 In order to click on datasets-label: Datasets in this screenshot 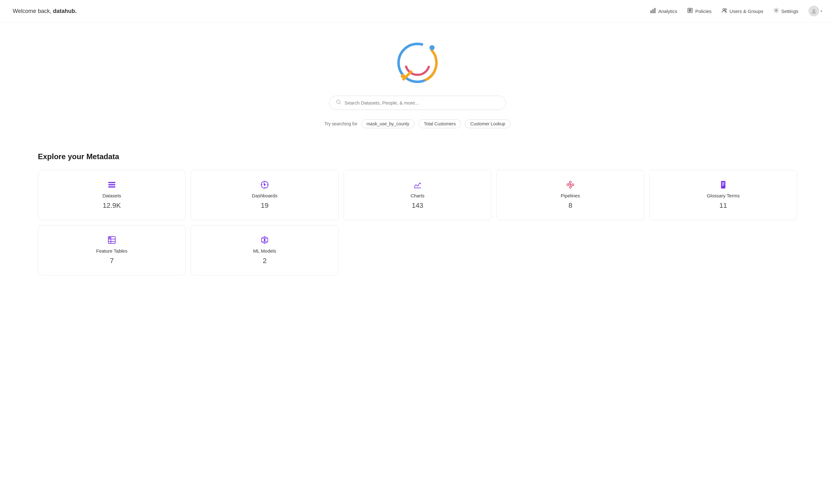, I will do `click(112, 196)`.